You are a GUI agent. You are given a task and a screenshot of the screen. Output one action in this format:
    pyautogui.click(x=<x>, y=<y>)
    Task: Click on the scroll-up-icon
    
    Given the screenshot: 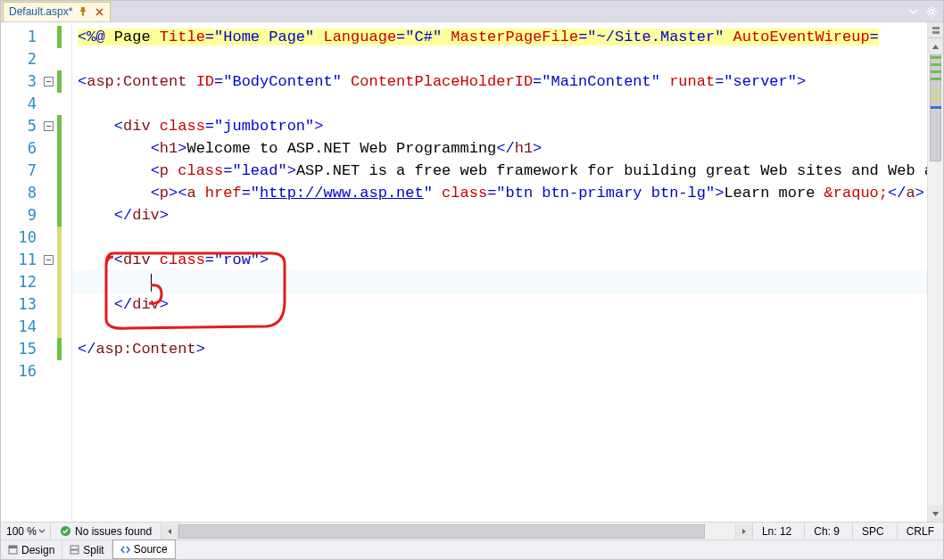 What is the action you would take?
    pyautogui.click(x=935, y=46)
    